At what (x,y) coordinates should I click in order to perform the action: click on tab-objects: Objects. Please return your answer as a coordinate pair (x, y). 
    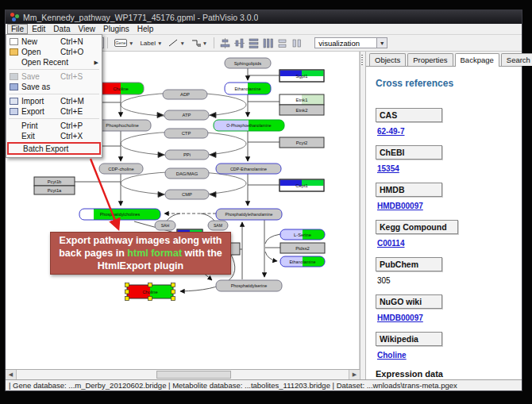
    Looking at the image, I should click on (387, 60).